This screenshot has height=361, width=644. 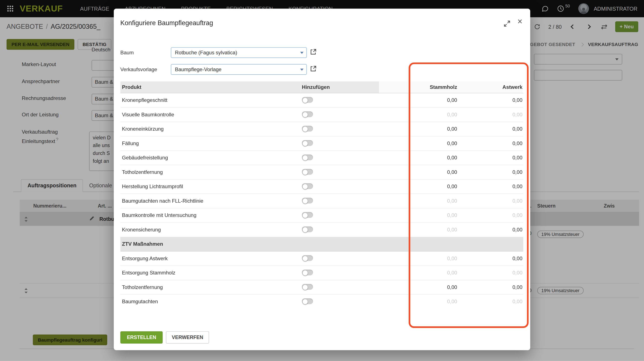 I want to click on product-name: Herstellung Lichtraumprofil, so click(x=211, y=187).